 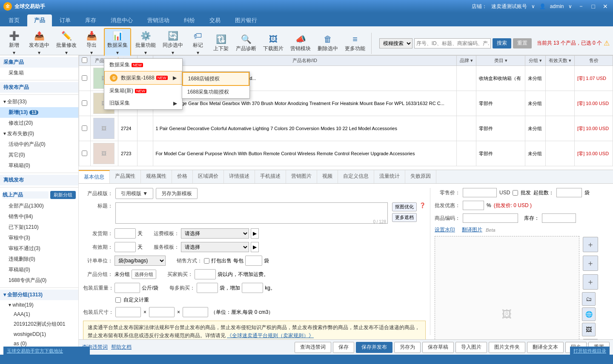 What do you see at coordinates (39, 145) in the screenshot?
I see `sidebar-active-products: 活动中的产品(0)` at bounding box center [39, 145].